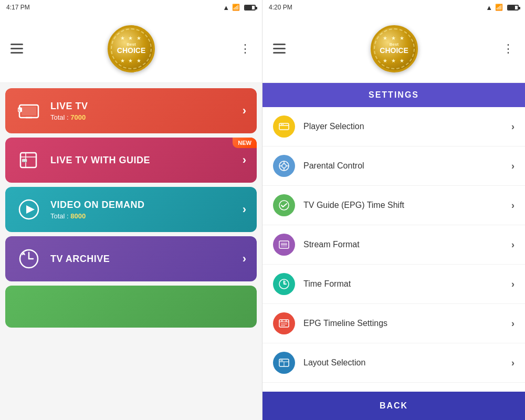 Image resolution: width=525 pixels, height=420 pixels. What do you see at coordinates (245, 259) in the screenshot?
I see `archive-arrow: ›` at bounding box center [245, 259].